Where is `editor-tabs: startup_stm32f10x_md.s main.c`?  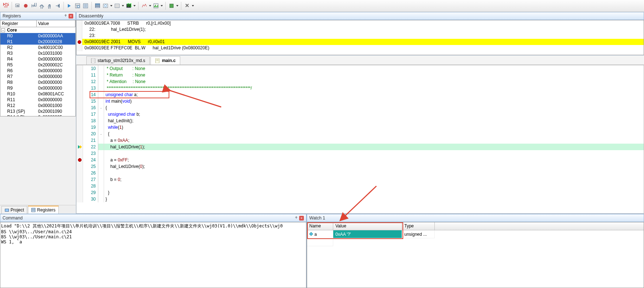
editor-tabs: startup_stm32f10x_md.s main.c is located at coordinates (360, 60).